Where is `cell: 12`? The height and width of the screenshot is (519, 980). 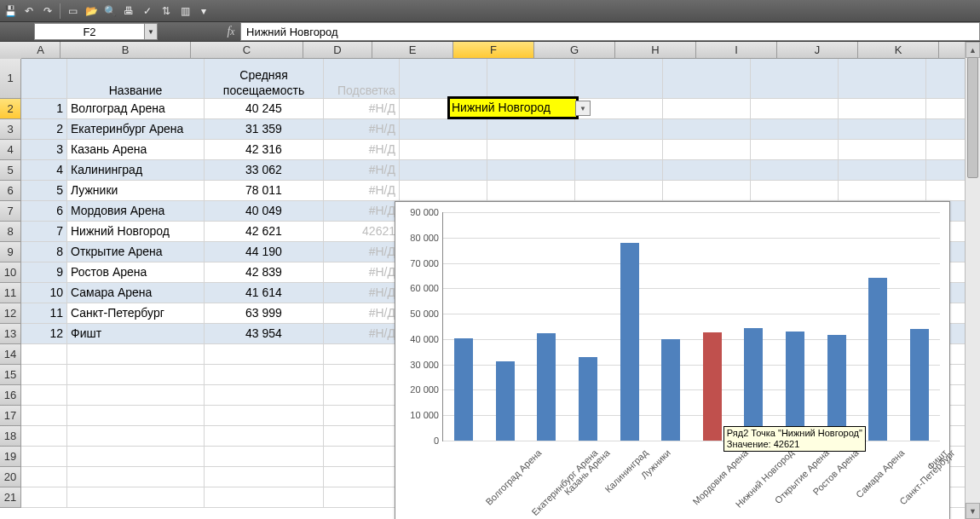 cell: 12 is located at coordinates (44, 334).